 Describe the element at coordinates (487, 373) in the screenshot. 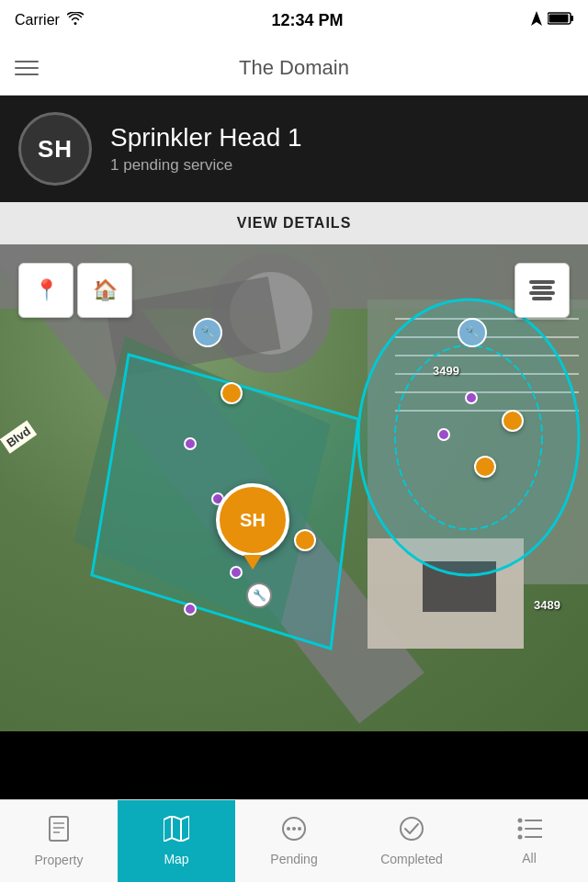

I see `parking-lines` at that location.